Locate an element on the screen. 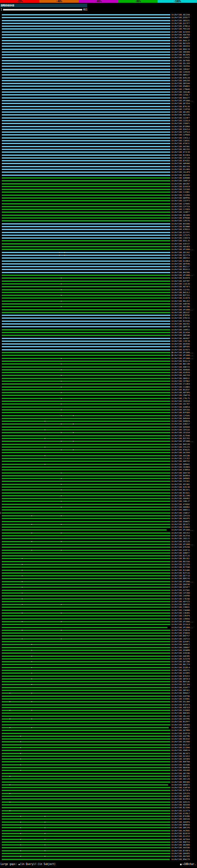 This screenshot has width=197, height=868. hit-label: UniRef100_Q4JXH4 is located at coordinates (180, 453).